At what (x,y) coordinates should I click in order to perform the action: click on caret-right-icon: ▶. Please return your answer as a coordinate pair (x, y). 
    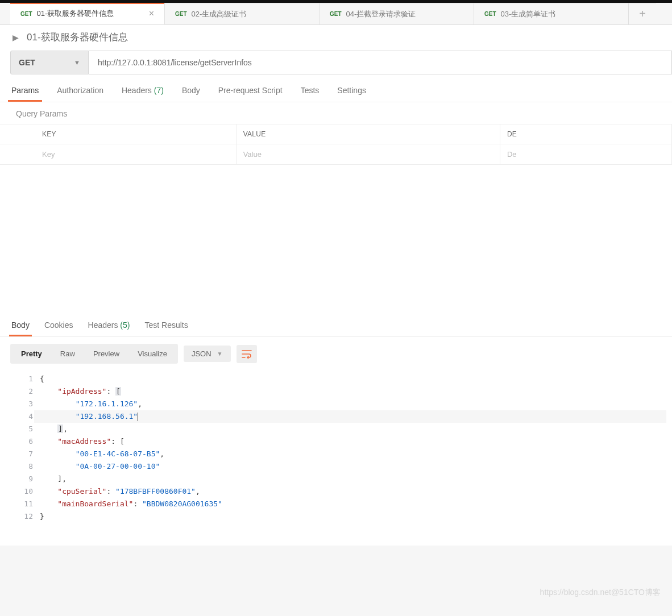
    Looking at the image, I should click on (16, 38).